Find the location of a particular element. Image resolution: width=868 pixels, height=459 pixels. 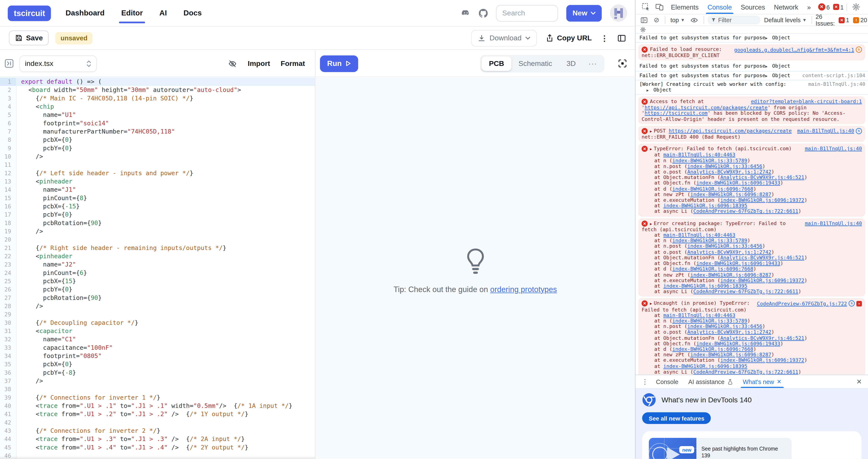

sidebar-toggle-icon is located at coordinates (9, 63).